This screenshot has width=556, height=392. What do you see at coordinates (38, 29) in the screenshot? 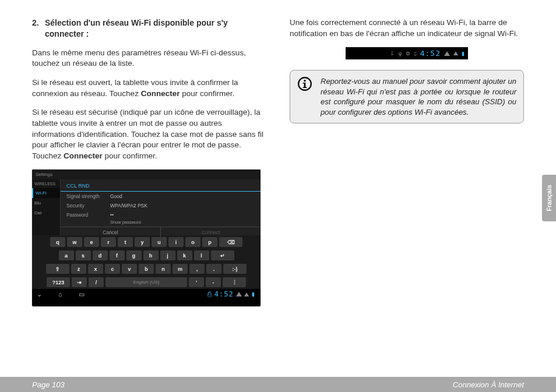
I see `heading-number: 2.` at bounding box center [38, 29].